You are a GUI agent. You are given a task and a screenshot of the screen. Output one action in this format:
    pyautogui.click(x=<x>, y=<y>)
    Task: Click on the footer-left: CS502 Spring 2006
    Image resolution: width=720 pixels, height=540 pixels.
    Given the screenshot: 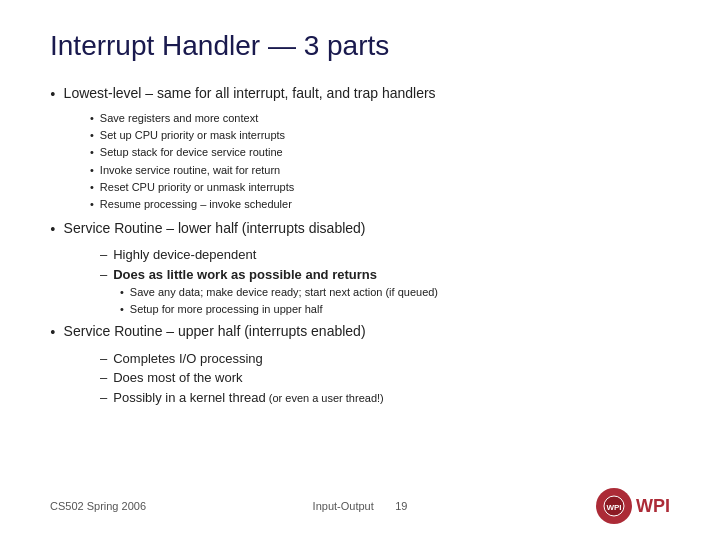 What is the action you would take?
    pyautogui.click(x=98, y=506)
    